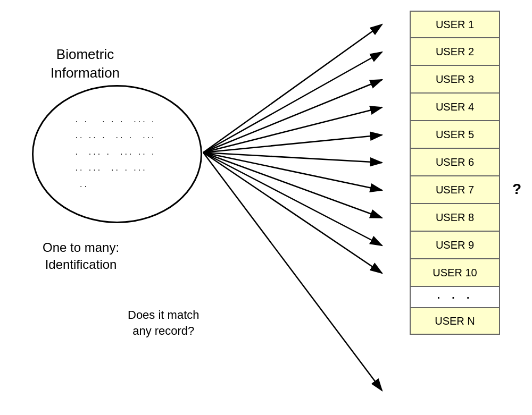 The height and width of the screenshot is (415, 532). What do you see at coordinates (293, 88) in the screenshot?
I see `arrow-user1` at bounding box center [293, 88].